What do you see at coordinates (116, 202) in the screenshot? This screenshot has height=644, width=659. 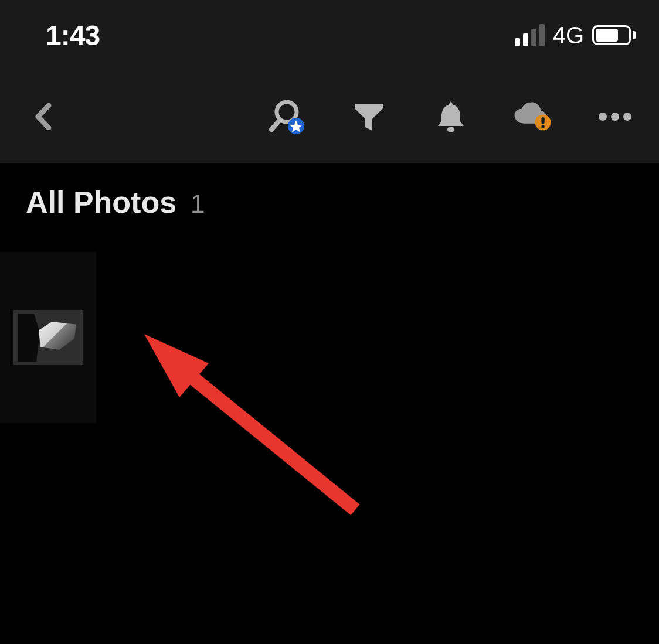 I see `page-header: All Photos 1` at bounding box center [116, 202].